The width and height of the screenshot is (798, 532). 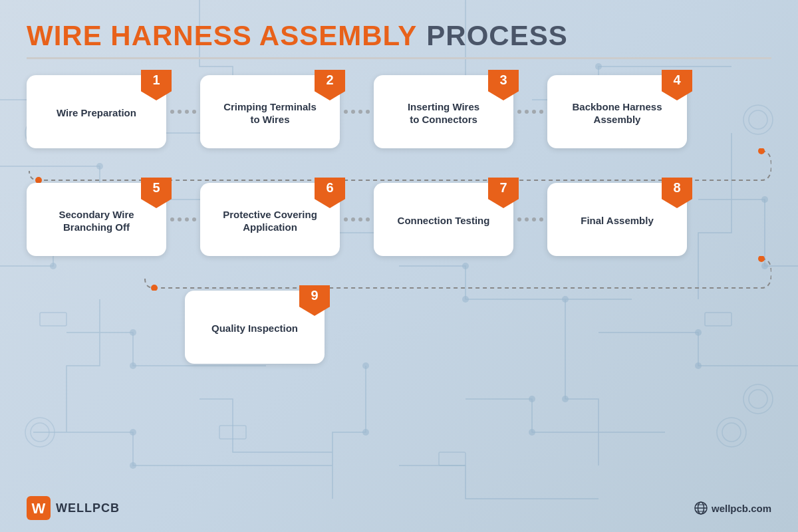 I want to click on title-part2: PROCESS, so click(x=497, y=36).